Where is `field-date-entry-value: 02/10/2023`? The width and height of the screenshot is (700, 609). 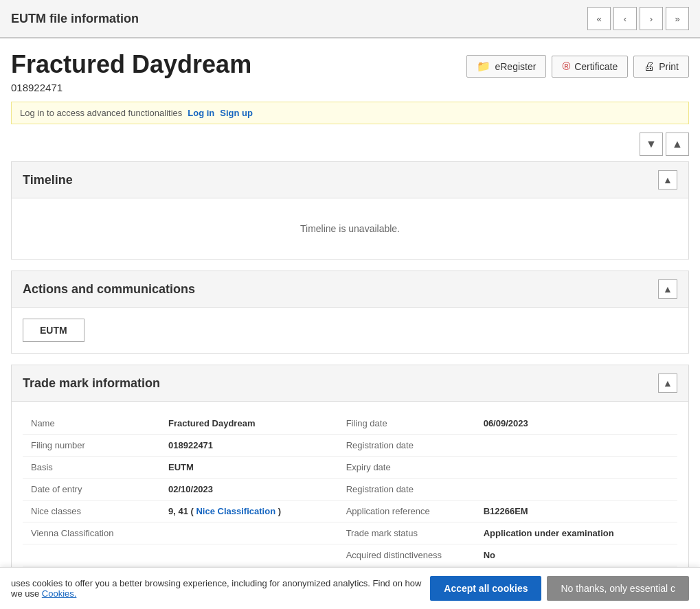 field-date-entry-value: 02/10/2023 is located at coordinates (249, 490).